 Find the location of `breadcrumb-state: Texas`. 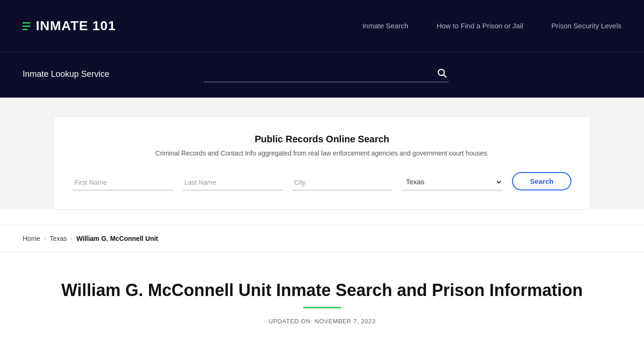

breadcrumb-state: Texas is located at coordinates (58, 239).